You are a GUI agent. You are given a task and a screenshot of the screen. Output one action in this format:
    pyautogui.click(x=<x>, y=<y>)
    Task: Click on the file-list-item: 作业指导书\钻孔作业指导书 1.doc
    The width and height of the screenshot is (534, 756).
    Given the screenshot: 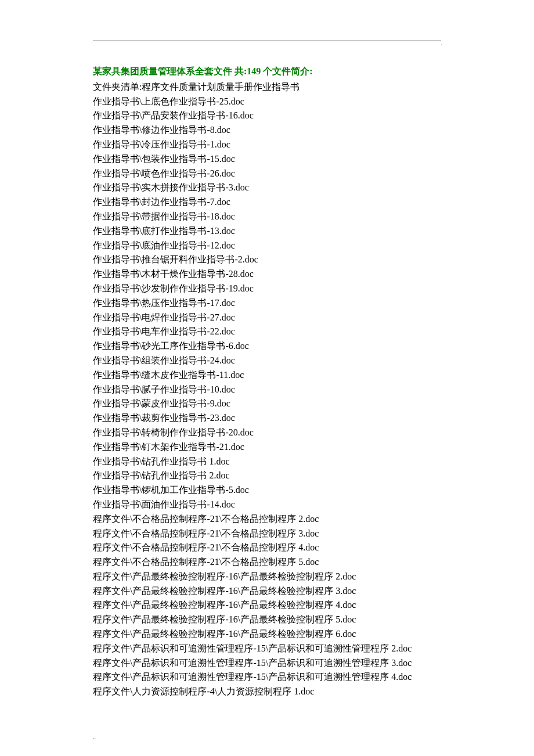 What is the action you would take?
    pyautogui.click(x=267, y=462)
    